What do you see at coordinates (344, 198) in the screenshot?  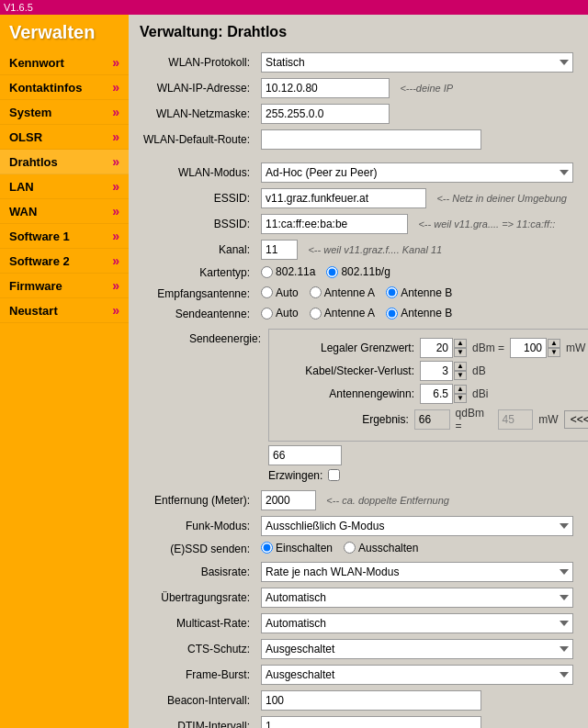 I see `essid-input` at bounding box center [344, 198].